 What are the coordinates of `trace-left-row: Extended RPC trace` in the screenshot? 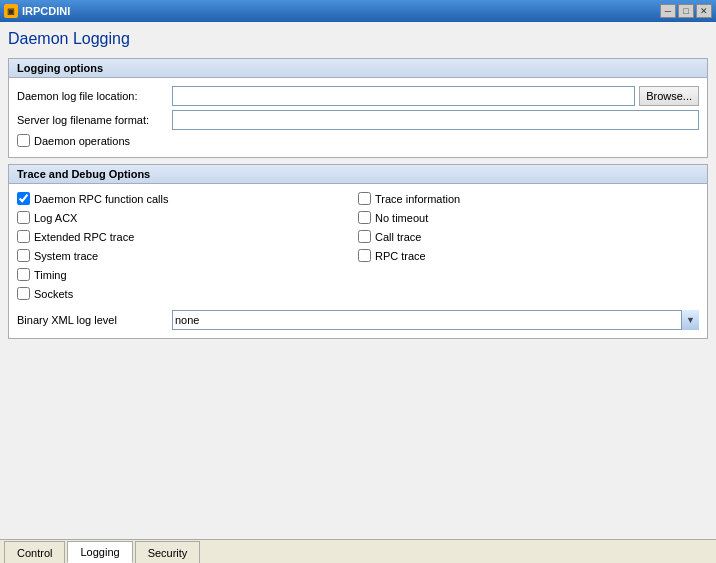 It's located at (188, 236).